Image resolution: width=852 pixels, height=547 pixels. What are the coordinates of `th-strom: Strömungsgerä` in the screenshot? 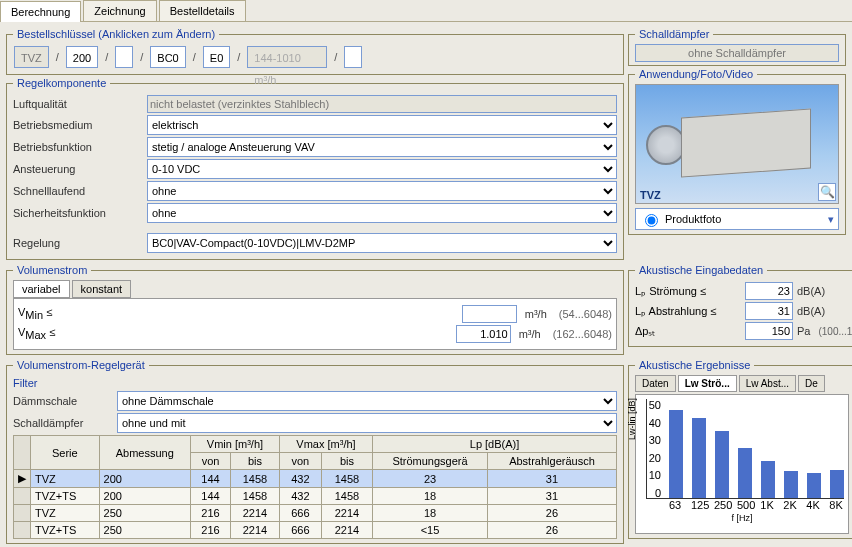 It's located at (430, 462).